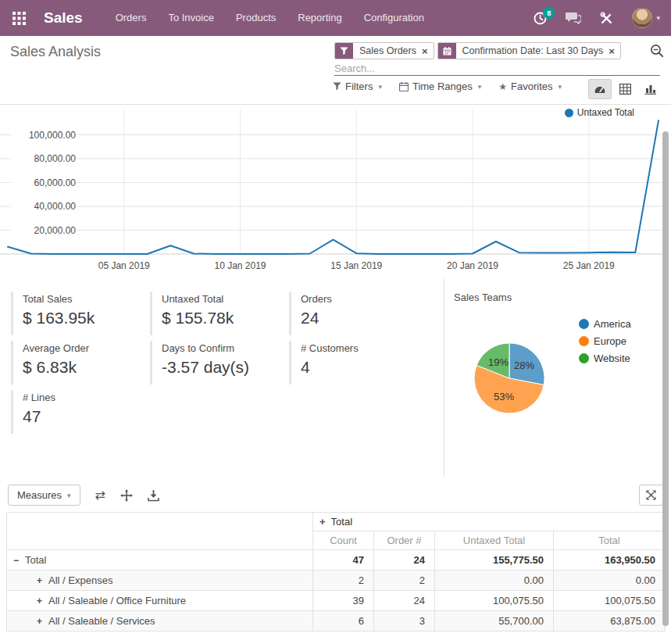  Describe the element at coordinates (612, 358) in the screenshot. I see `legend-label: Website` at that location.